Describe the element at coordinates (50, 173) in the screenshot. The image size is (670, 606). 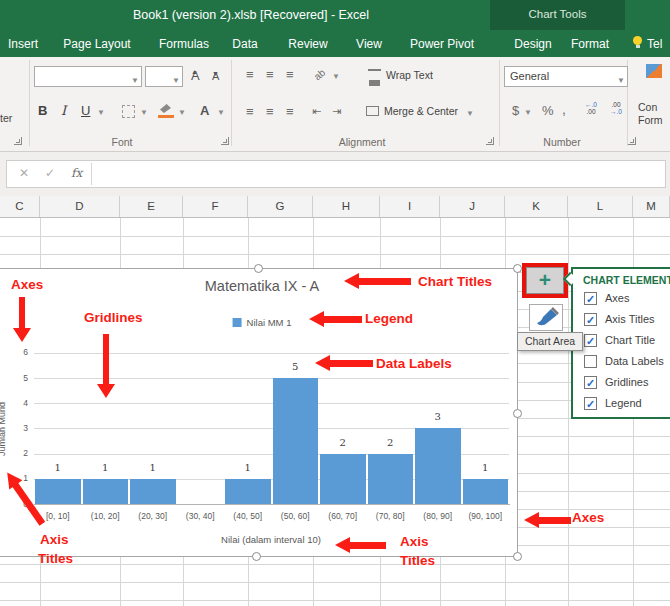
I see `enter-icon: ✓` at that location.